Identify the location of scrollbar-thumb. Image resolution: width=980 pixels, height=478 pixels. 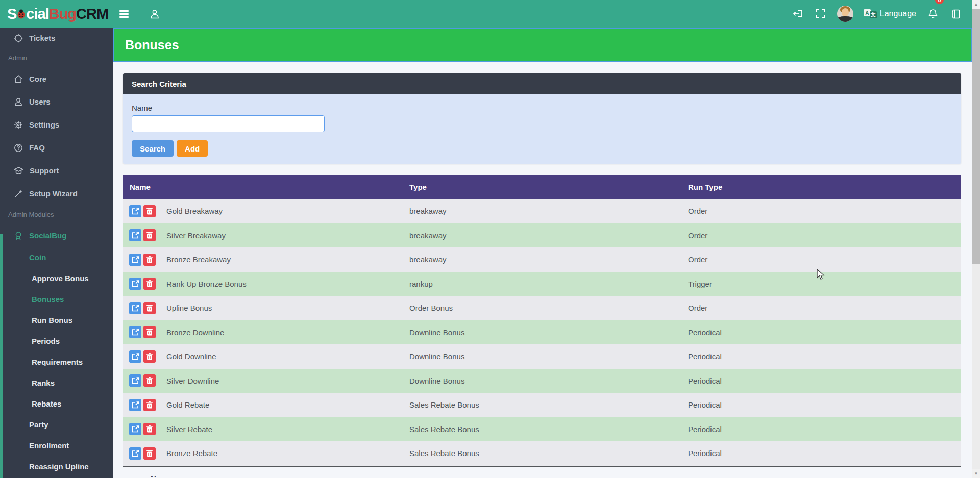
(976, 137).